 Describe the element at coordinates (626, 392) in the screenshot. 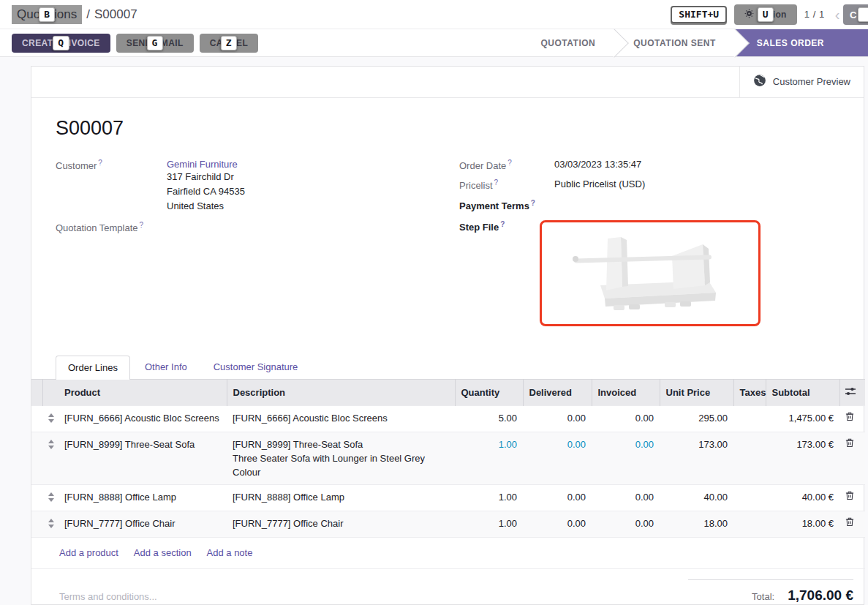

I see `header-invoiced: Invoiced` at that location.